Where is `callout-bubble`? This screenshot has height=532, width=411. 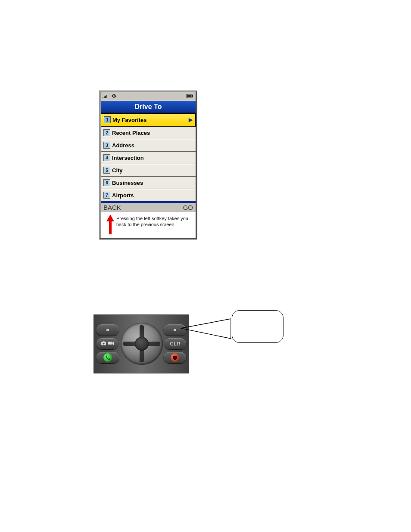 callout-bubble is located at coordinates (258, 327).